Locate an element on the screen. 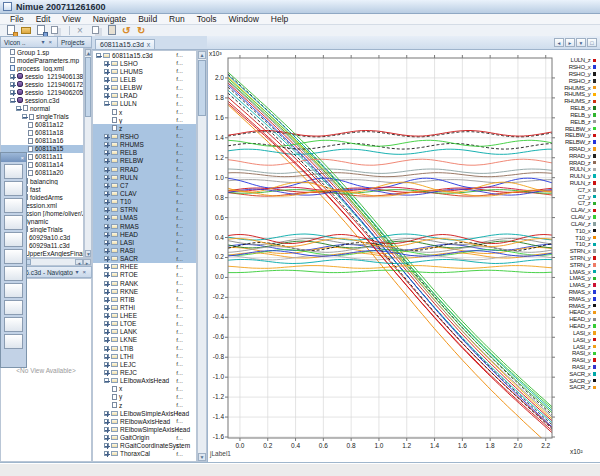  tab-60811a15: 60811a15.c3d x is located at coordinates (125, 44).